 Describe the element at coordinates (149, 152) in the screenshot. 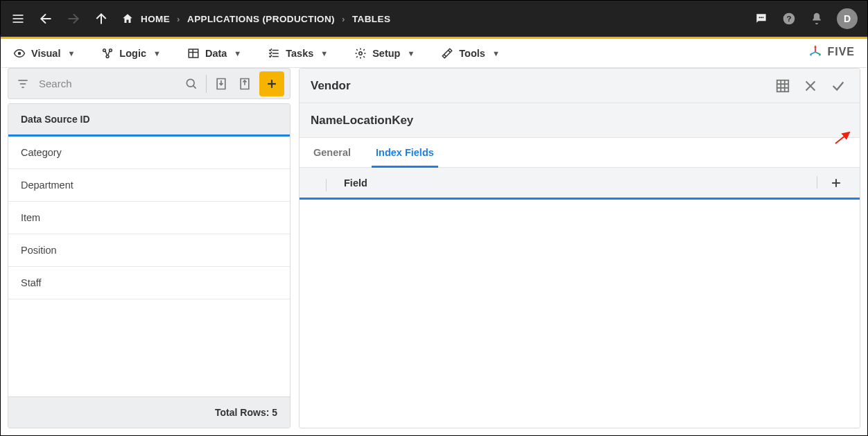

I see `list-item: Category` at that location.